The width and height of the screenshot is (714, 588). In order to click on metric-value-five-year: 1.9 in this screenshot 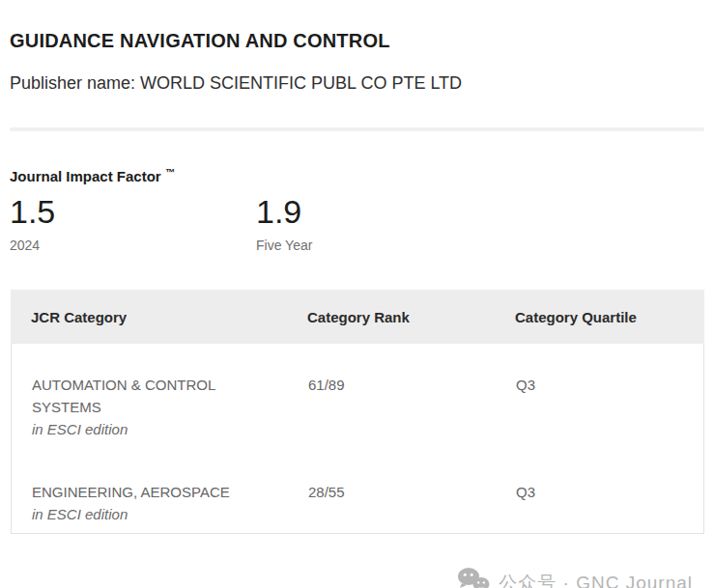, I will do `click(379, 211)`.